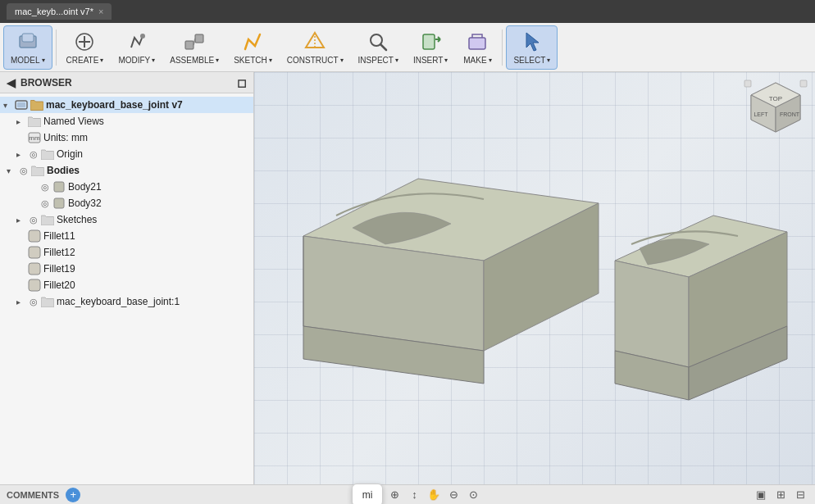 This screenshot has height=504, width=815. I want to click on display-mode-icon: ▣, so click(761, 495).